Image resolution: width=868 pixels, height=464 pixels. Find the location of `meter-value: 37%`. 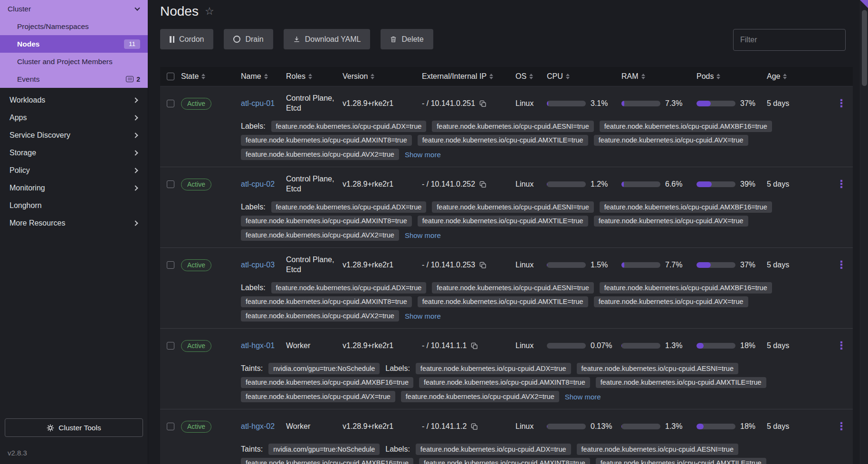

meter-value: 37% is located at coordinates (748, 265).